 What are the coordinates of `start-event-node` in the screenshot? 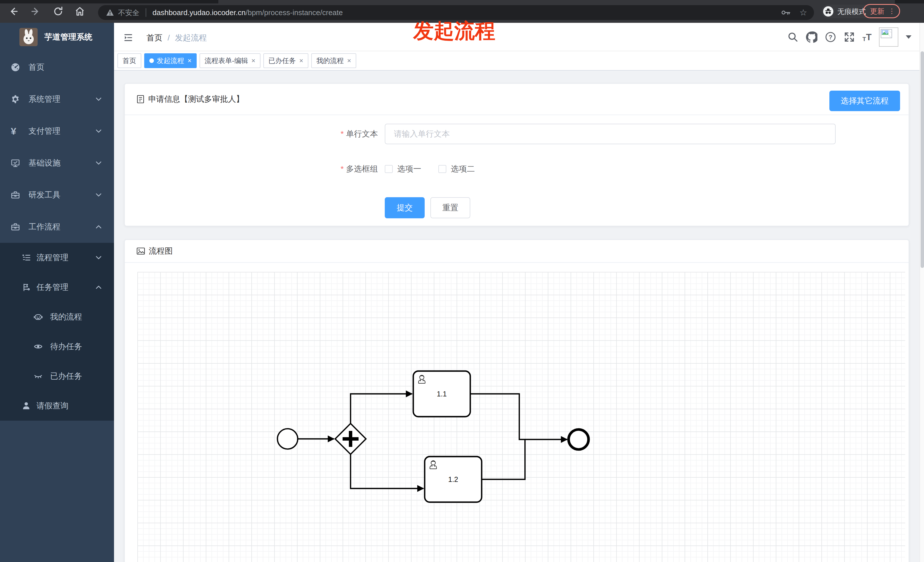 It's located at (287, 439).